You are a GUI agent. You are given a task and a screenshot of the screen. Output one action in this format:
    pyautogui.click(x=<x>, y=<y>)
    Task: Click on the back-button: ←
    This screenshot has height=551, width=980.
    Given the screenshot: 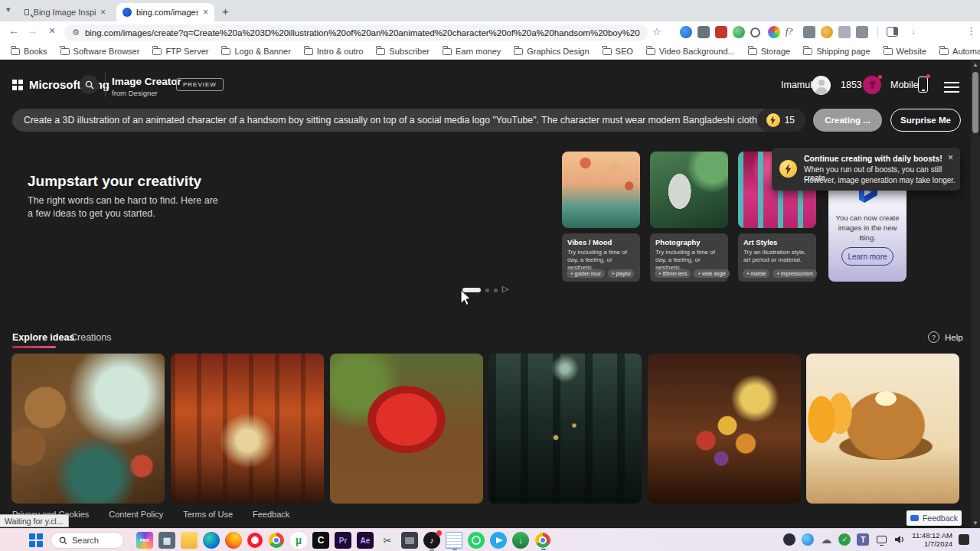 What is the action you would take?
    pyautogui.click(x=14, y=31)
    